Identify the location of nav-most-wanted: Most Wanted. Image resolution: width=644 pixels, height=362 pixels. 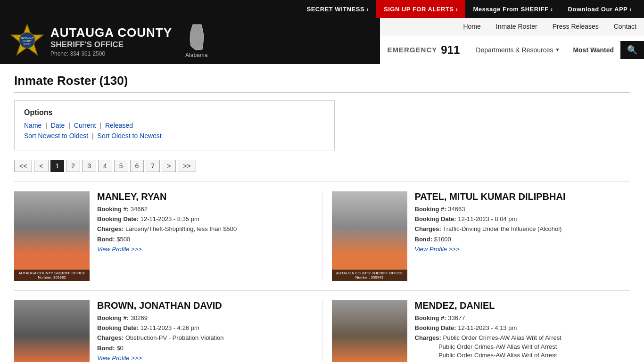
(593, 50).